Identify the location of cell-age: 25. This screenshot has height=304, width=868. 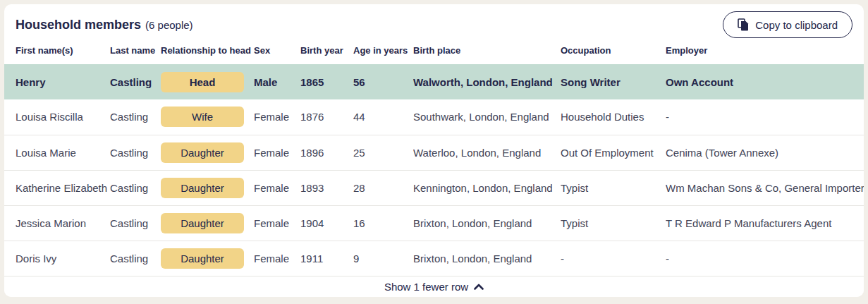
(384, 152).